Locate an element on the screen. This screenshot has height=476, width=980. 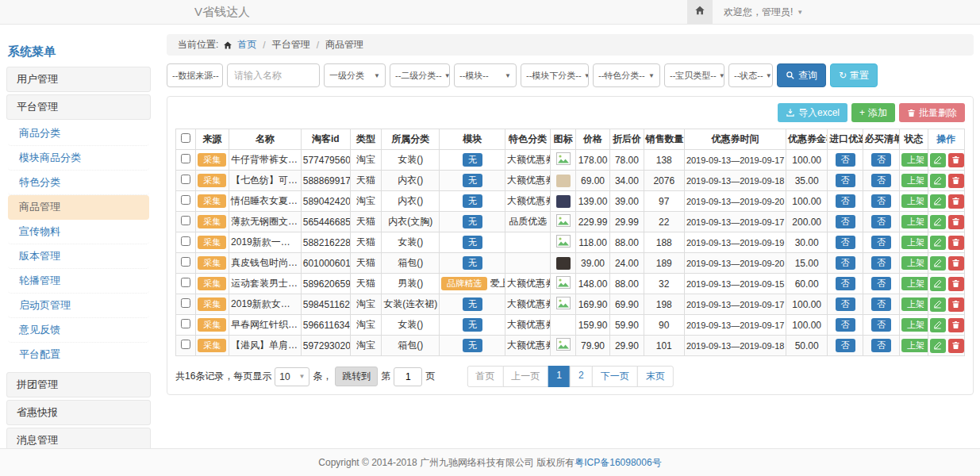
batch-delete-button: 批量删除 is located at coordinates (932, 113).